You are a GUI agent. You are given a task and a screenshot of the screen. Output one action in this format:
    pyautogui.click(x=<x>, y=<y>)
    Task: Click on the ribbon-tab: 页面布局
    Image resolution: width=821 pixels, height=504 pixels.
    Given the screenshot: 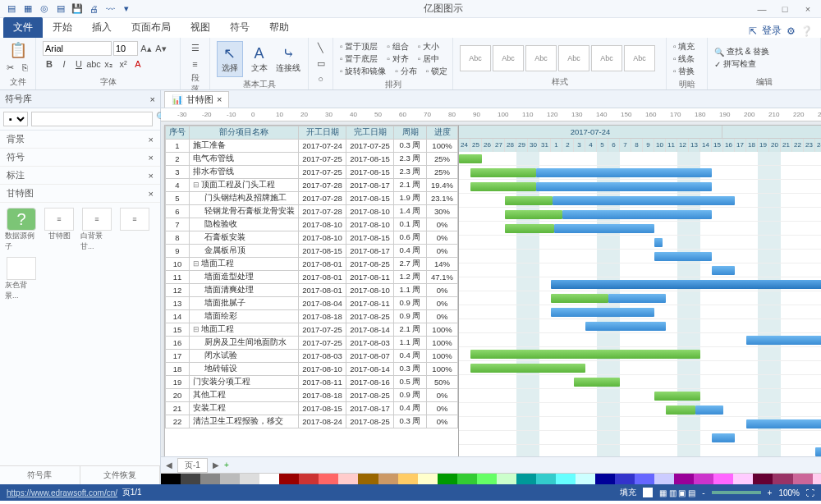 What is the action you would take?
    pyautogui.click(x=151, y=28)
    